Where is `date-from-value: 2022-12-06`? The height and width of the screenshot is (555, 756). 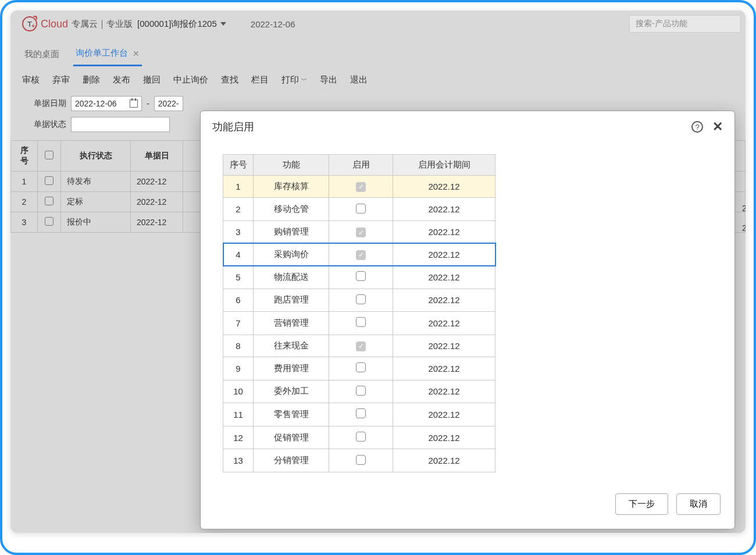 date-from-value: 2022-12-06 is located at coordinates (96, 104).